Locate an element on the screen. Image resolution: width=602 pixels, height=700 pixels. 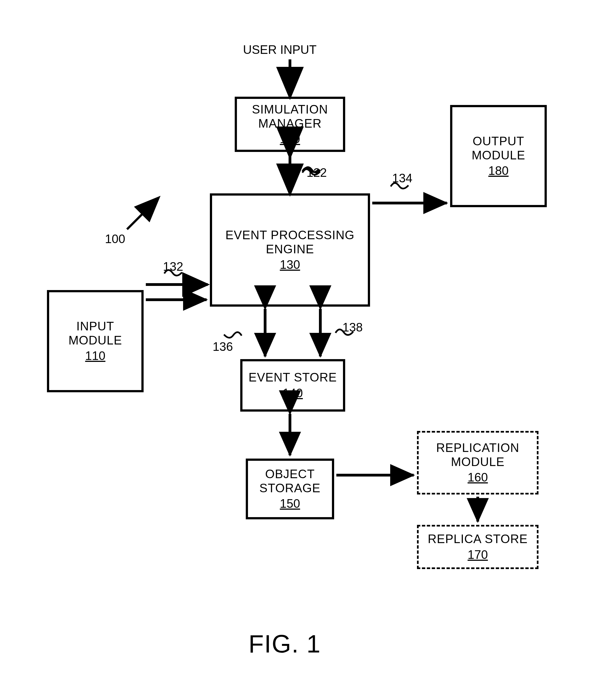
replica-store-ref: 170 is located at coordinates (477, 555).